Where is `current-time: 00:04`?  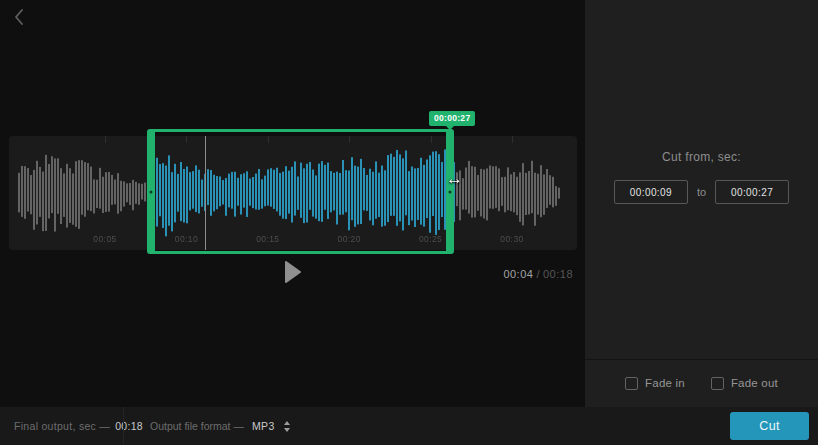
current-time: 00:04 is located at coordinates (518, 274).